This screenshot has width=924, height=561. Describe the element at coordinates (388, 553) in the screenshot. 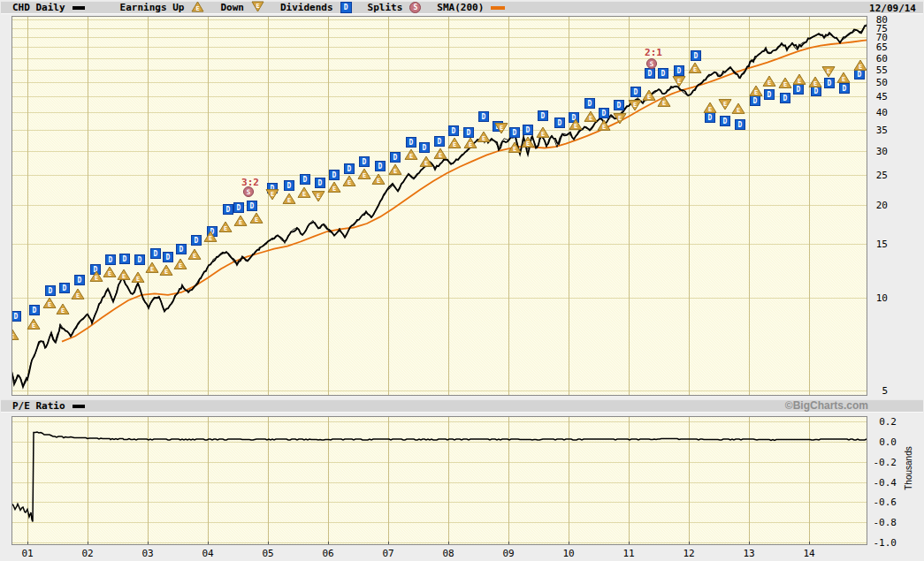

I see `year-axis-tick: 07` at that location.